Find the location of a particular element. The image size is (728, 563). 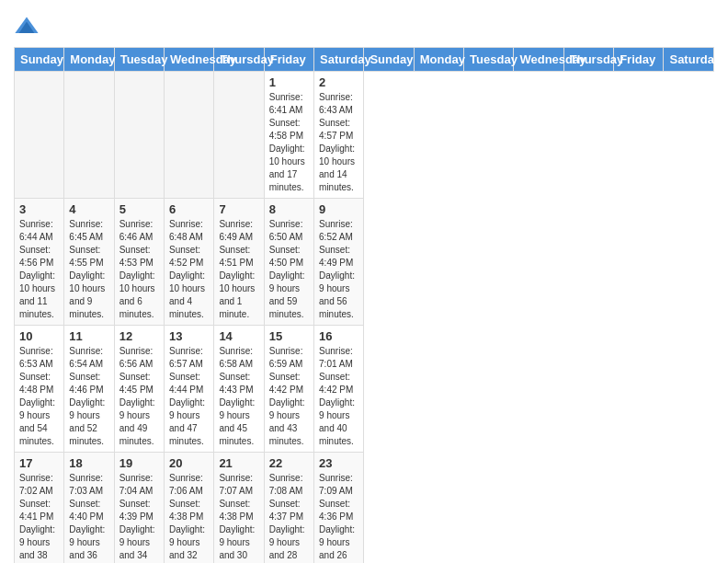

logo is located at coordinates (28, 27).